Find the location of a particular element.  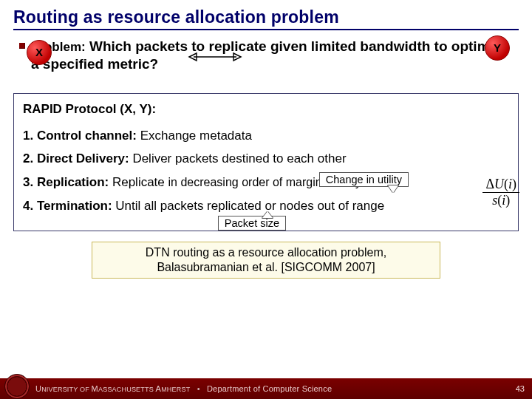

footer: UNIVERSITY OF MASSACHUSETTS AMHERST • De… is located at coordinates (266, 389).